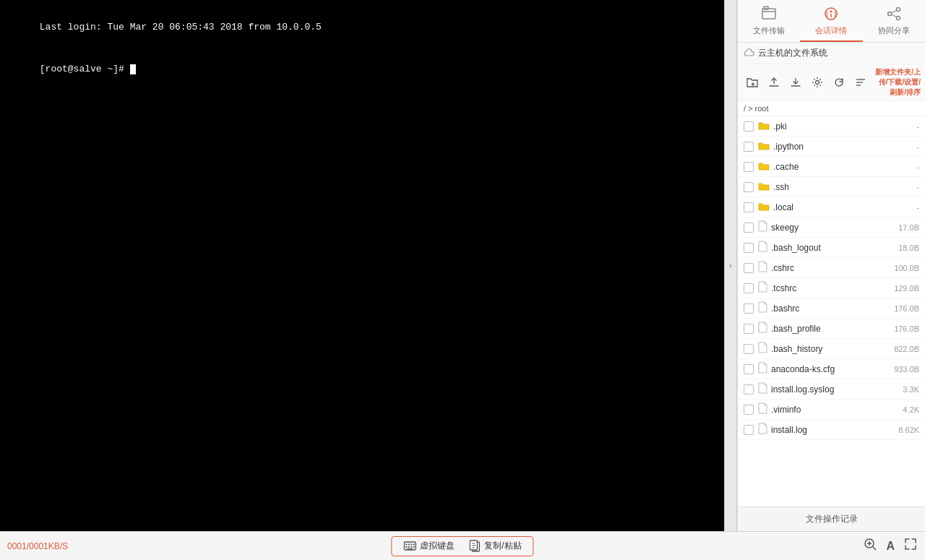 The image size is (925, 560). I want to click on session-detail-icon, so click(831, 14).